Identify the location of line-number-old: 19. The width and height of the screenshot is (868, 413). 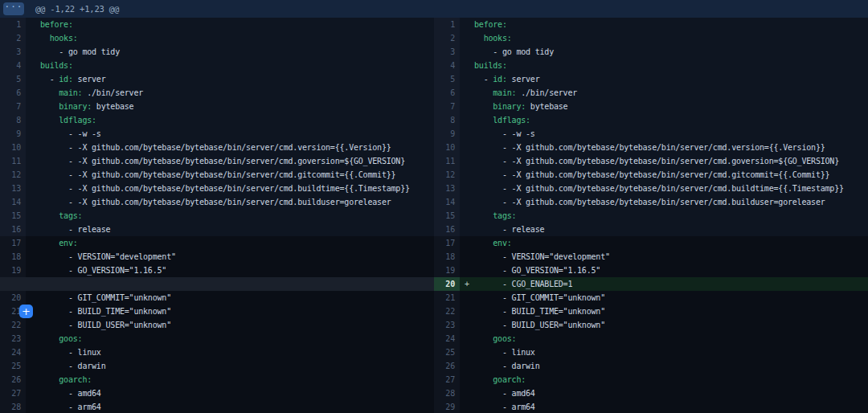
(13, 270).